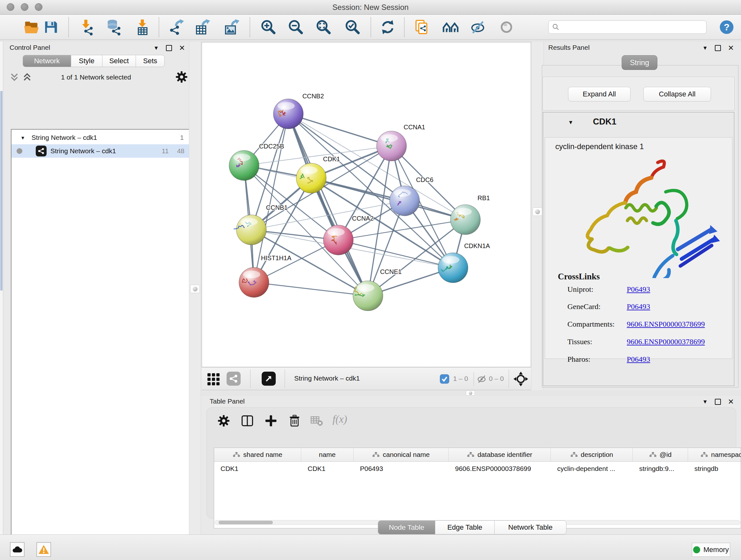 The image size is (741, 560). Describe the element at coordinates (195, 288) in the screenshot. I see `left-splitter` at that location.